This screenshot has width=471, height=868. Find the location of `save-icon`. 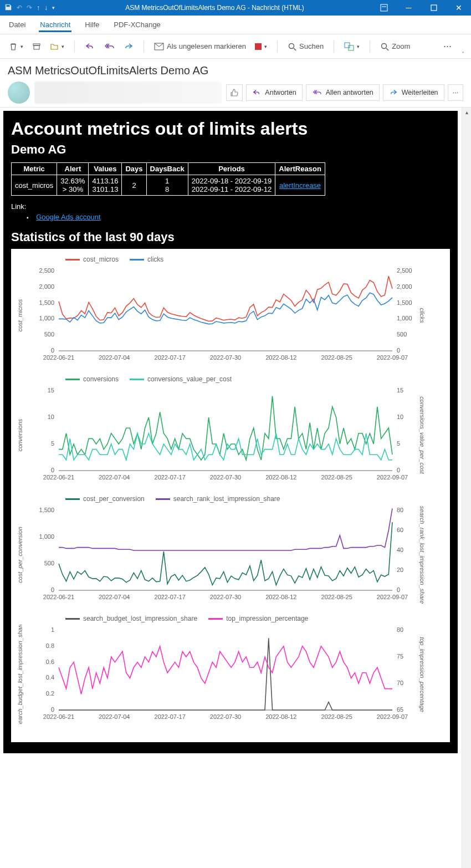

save-icon is located at coordinates (8, 8).